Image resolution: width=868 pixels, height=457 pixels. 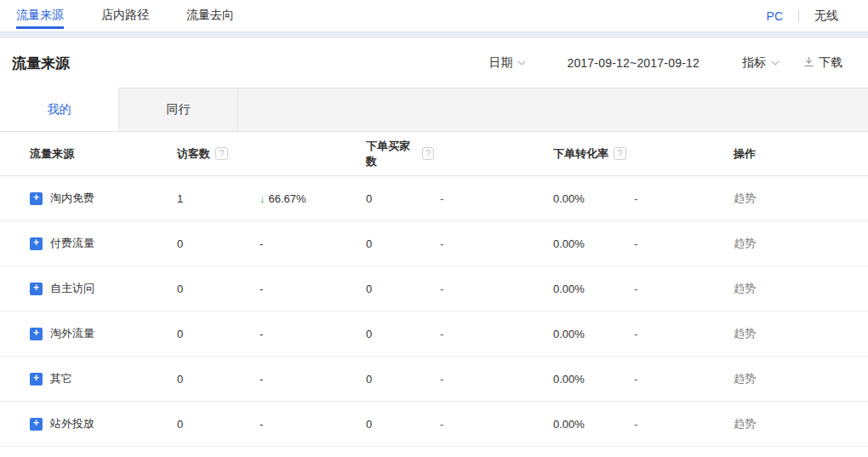 What do you see at coordinates (798, 16) in the screenshot?
I see `divider` at bounding box center [798, 16].